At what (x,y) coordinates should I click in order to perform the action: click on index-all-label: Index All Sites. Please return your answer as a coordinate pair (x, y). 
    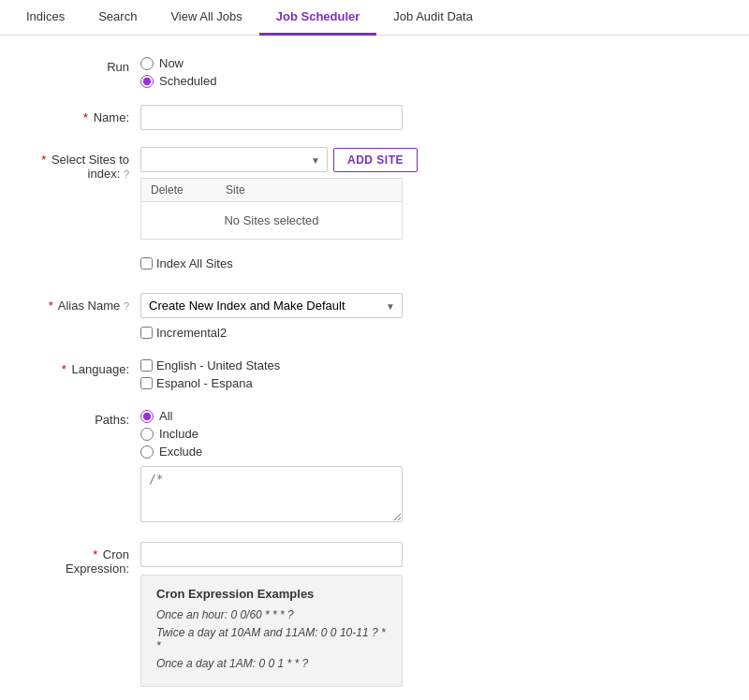
    Looking at the image, I should click on (426, 264).